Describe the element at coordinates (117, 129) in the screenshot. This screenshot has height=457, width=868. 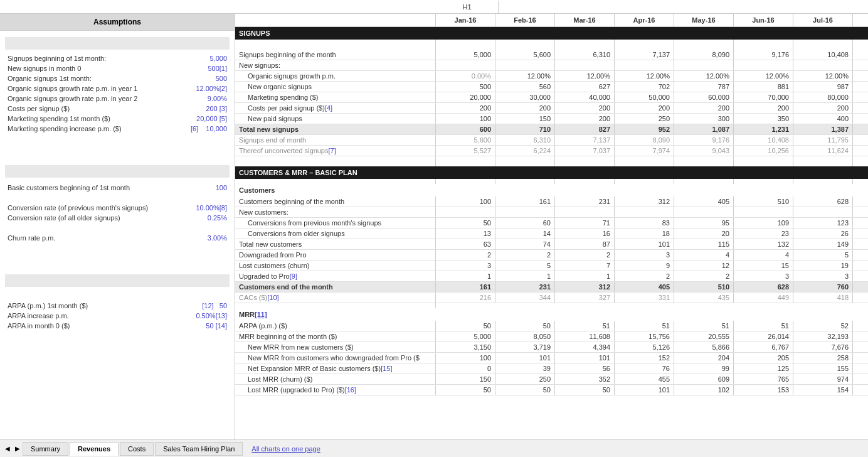
I see `assumption-row: Marketing spending increase p.m. ($) [6]…` at that location.